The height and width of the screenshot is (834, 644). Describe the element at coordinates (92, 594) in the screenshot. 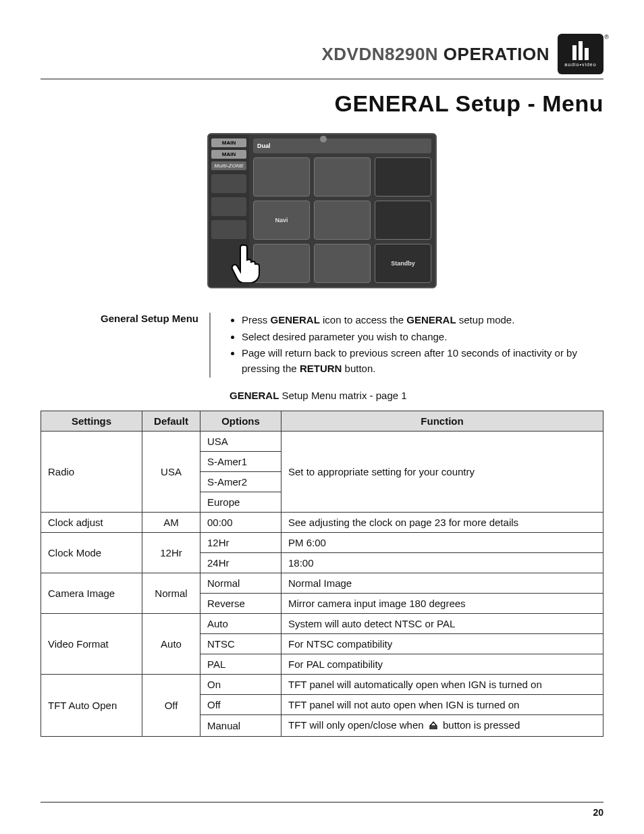

I see `cell-setting: Camera Image` at that location.